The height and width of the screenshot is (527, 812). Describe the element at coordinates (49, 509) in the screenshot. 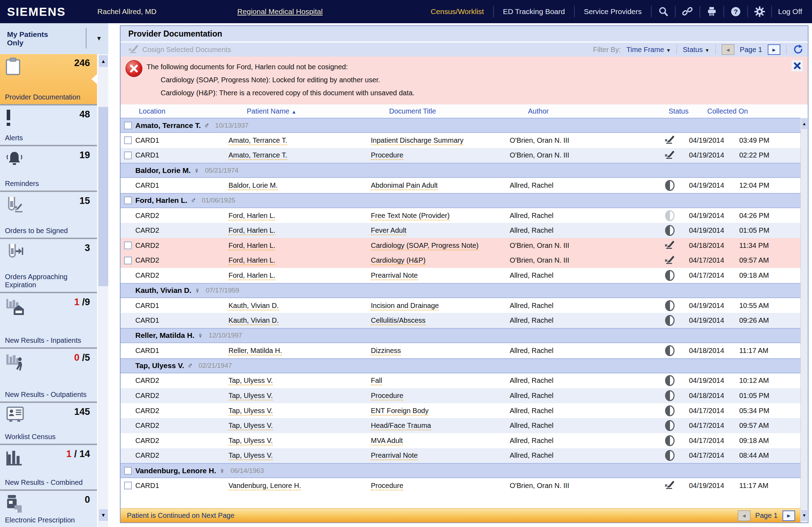

I see `sidebar-item-electronic-prescription: 0Electronic Prescription` at that location.